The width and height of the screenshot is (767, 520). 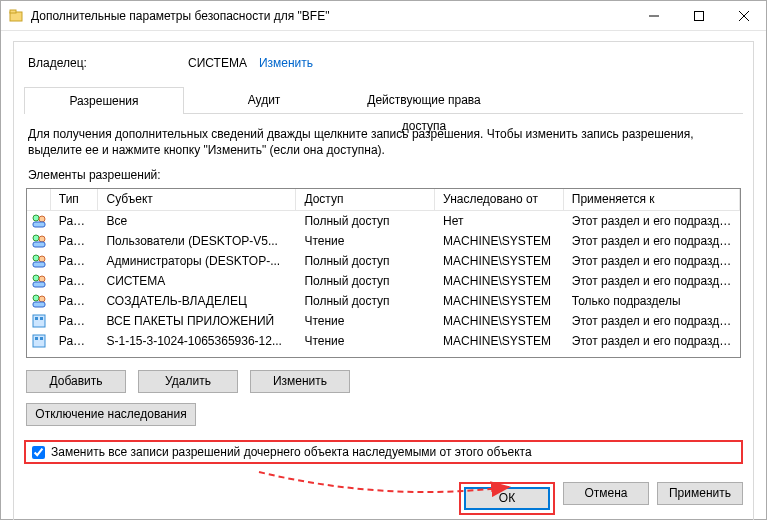 I want to click on change-owner-link: Изменить, so click(x=286, y=63).